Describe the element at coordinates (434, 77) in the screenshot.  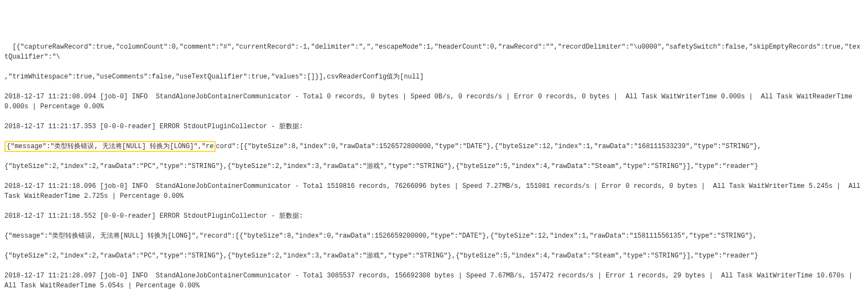
I see `log-line: ,"trimWhitespace":true,"useComments":fal…` at that location.